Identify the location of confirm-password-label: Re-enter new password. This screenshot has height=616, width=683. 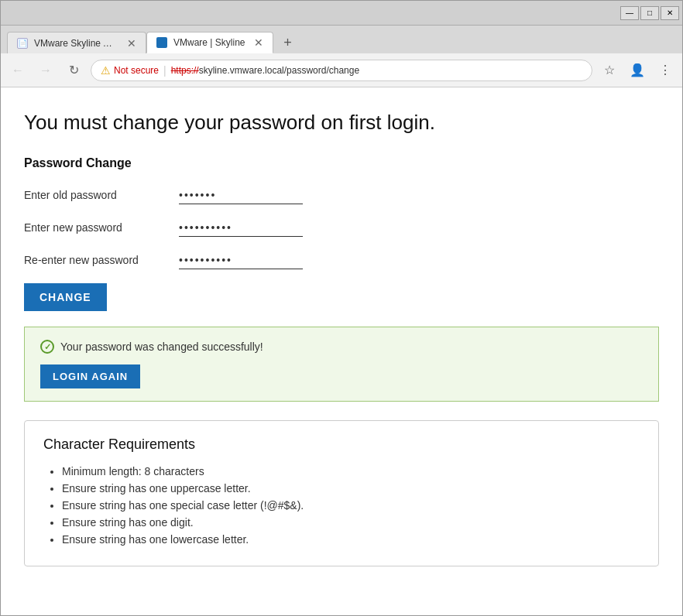
(101, 260).